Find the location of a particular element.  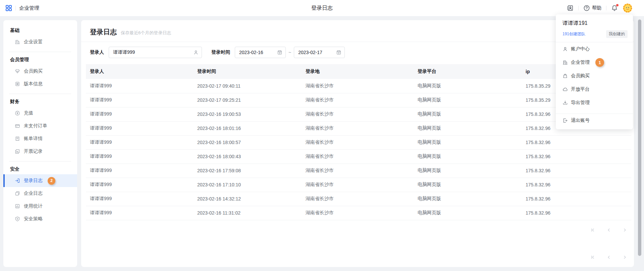

notification-dot is located at coordinates (617, 5).